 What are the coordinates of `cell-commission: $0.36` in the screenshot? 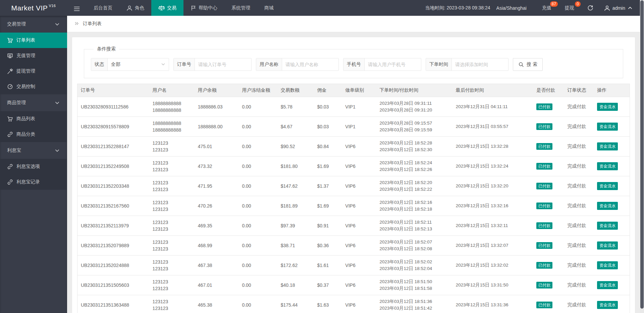 It's located at (328, 246).